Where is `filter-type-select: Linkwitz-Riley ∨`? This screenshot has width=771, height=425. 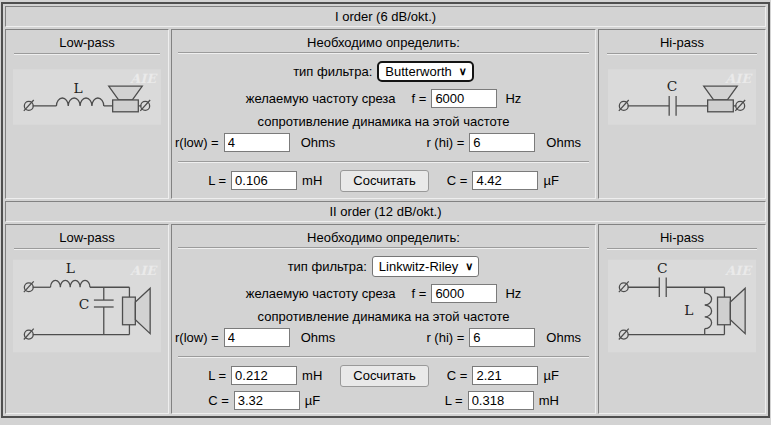
filter-type-select: Linkwitz-Riley ∨ is located at coordinates (426, 266).